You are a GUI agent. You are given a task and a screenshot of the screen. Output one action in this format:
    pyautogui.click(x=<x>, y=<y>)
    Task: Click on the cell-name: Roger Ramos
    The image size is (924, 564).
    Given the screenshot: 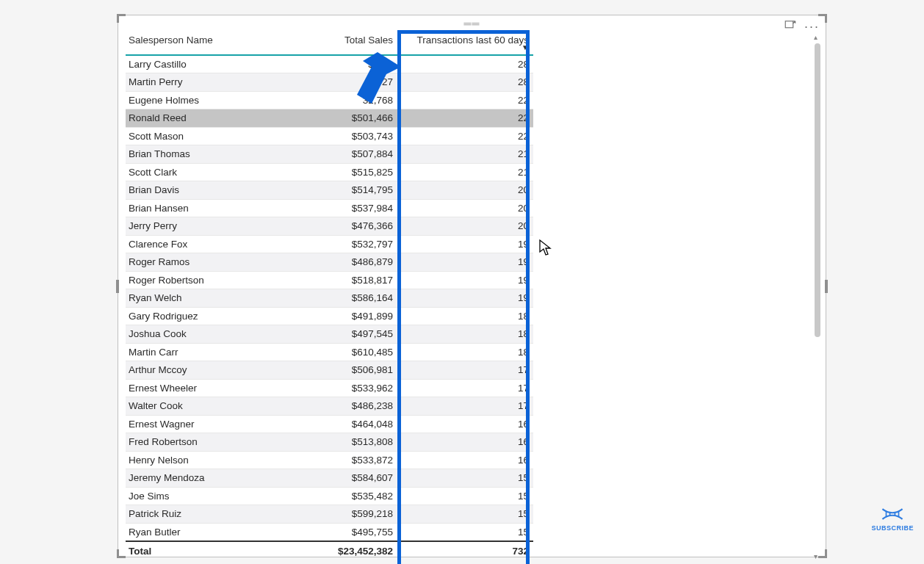 What is the action you would take?
    pyautogui.click(x=203, y=263)
    